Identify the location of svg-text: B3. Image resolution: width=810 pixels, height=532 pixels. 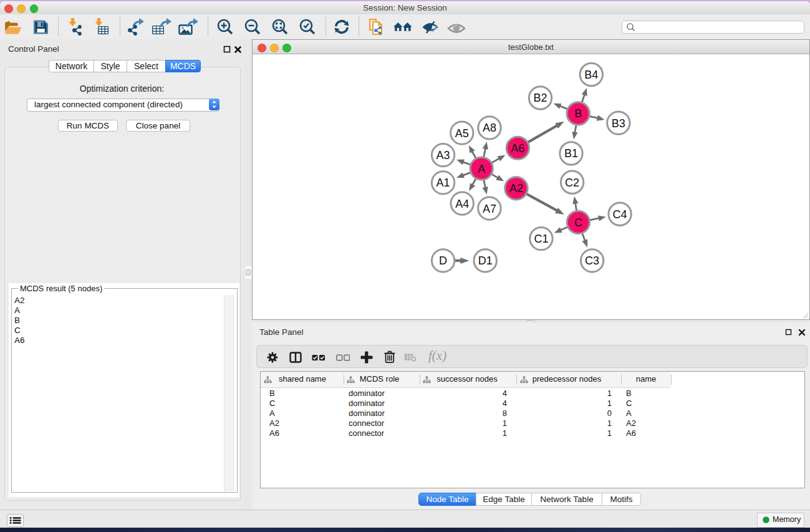
(619, 123).